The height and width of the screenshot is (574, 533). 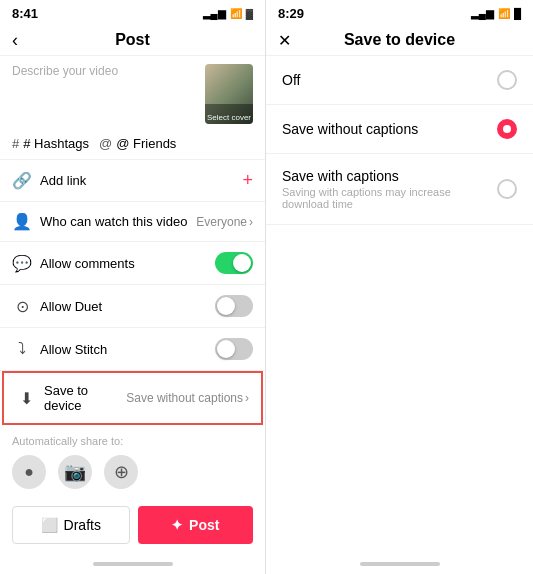 What do you see at coordinates (214, 14) in the screenshot?
I see `signal-icon: ▂▄▆` at bounding box center [214, 14].